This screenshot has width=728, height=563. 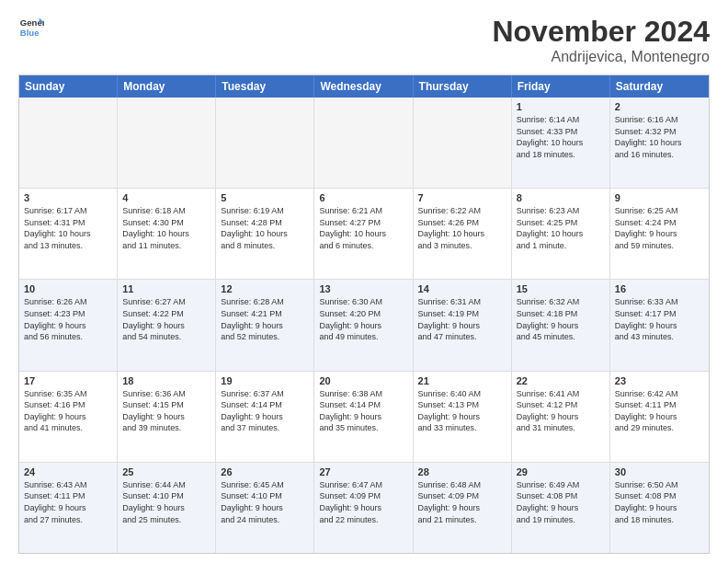 What do you see at coordinates (167, 234) in the screenshot?
I see `day-cell-4: 4Sunrise: 6:18 AM Sunset: 4:30 PM Daylig…` at bounding box center [167, 234].